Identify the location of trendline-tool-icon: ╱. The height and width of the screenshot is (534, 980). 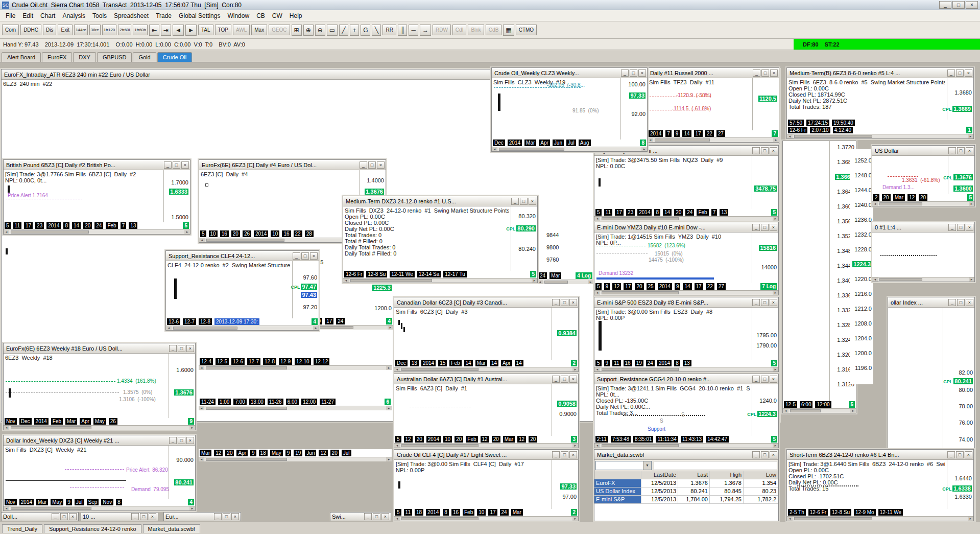
(344, 30).